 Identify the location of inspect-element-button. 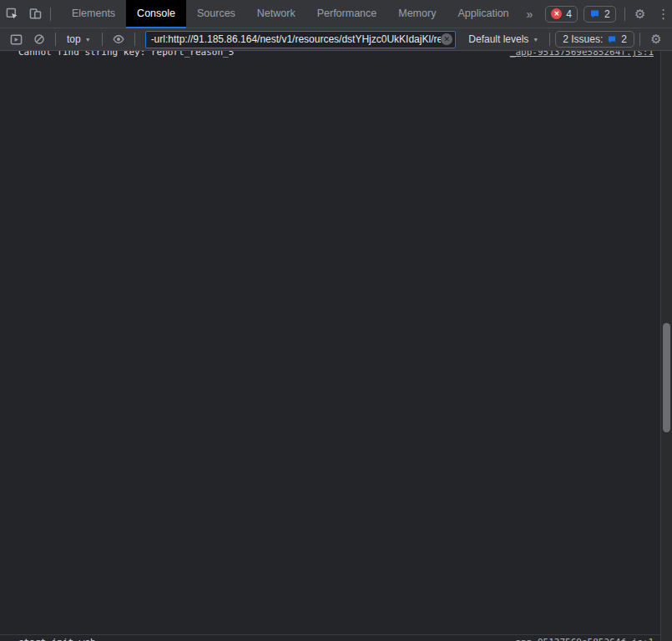
(12, 14).